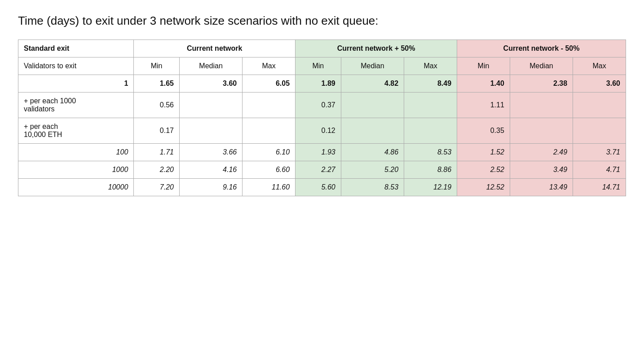 This screenshot has height=353, width=644. What do you see at coordinates (269, 170) in the screenshot?
I see `cell-cur_max: 6.60` at bounding box center [269, 170].